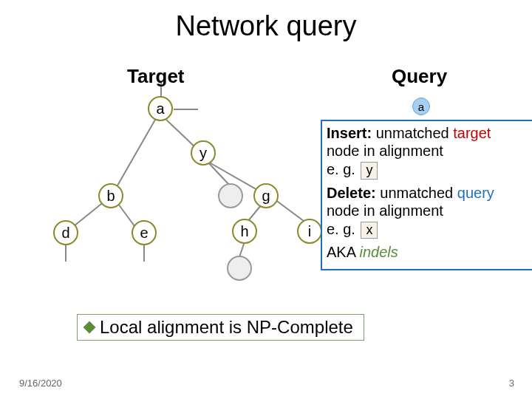 This screenshot has height=399, width=532. What do you see at coordinates (203, 153) in the screenshot?
I see `node-y: y` at bounding box center [203, 153].